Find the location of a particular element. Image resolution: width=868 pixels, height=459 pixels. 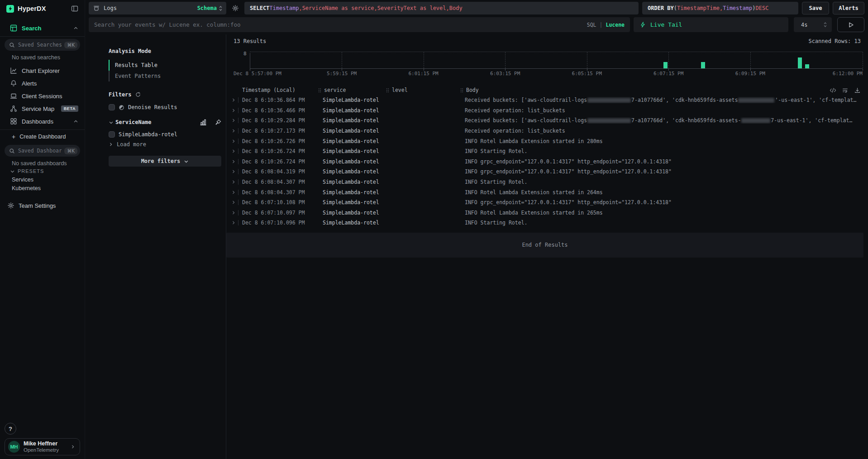

sidebar-item-label: Service Map is located at coordinates (38, 109).